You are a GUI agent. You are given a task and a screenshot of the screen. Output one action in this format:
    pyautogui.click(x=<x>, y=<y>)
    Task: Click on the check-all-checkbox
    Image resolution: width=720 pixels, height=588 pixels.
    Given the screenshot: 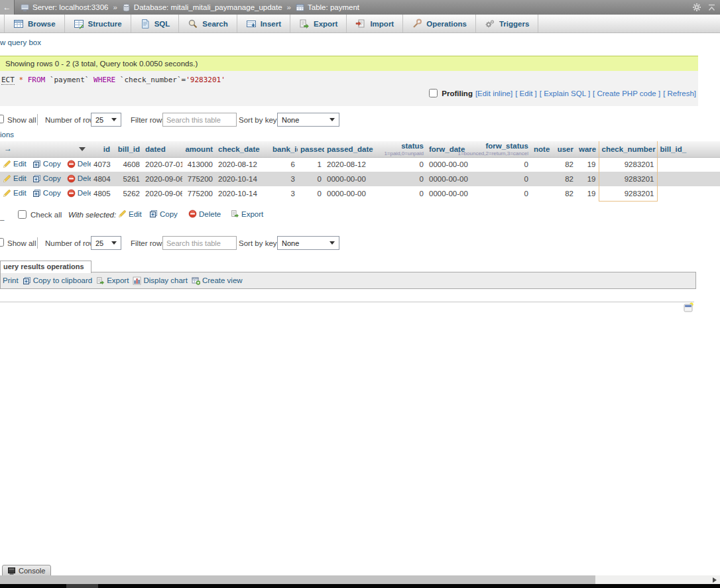 What is the action you would take?
    pyautogui.click(x=23, y=215)
    